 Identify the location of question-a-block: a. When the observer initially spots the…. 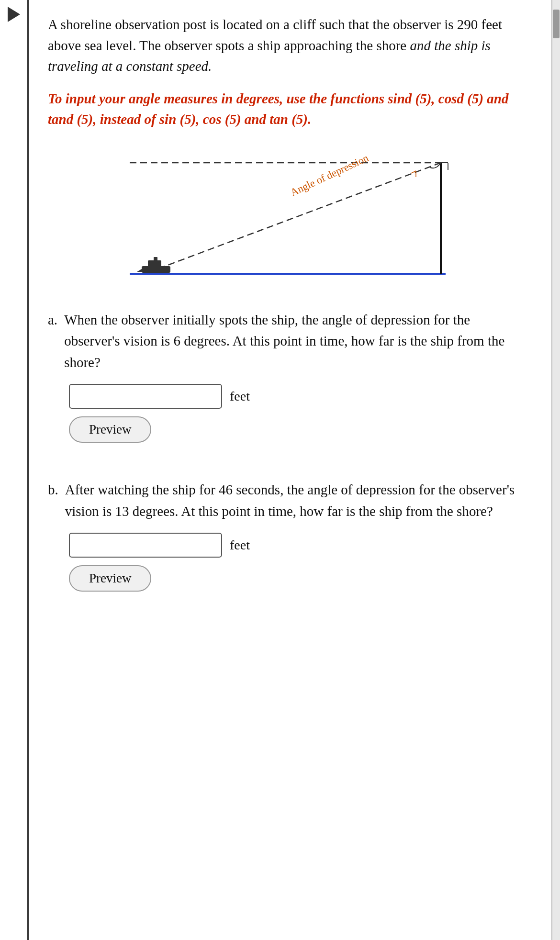
(288, 385).